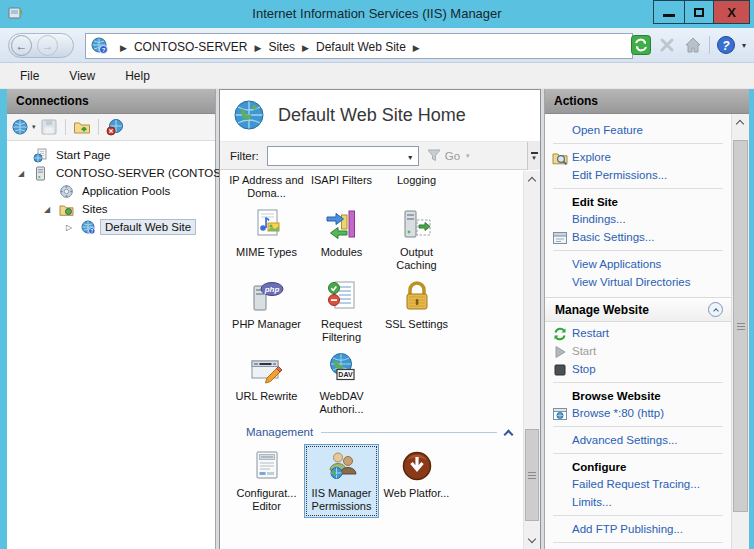 Image resolution: width=754 pixels, height=549 pixels. What do you see at coordinates (532, 539) in the screenshot?
I see `chevron-down-icon` at bounding box center [532, 539].